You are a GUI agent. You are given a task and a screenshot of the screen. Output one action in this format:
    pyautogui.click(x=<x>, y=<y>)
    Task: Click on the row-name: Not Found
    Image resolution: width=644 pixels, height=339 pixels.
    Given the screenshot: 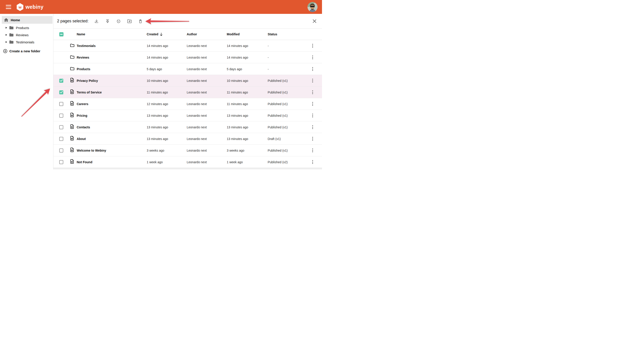 What is the action you would take?
    pyautogui.click(x=111, y=162)
    